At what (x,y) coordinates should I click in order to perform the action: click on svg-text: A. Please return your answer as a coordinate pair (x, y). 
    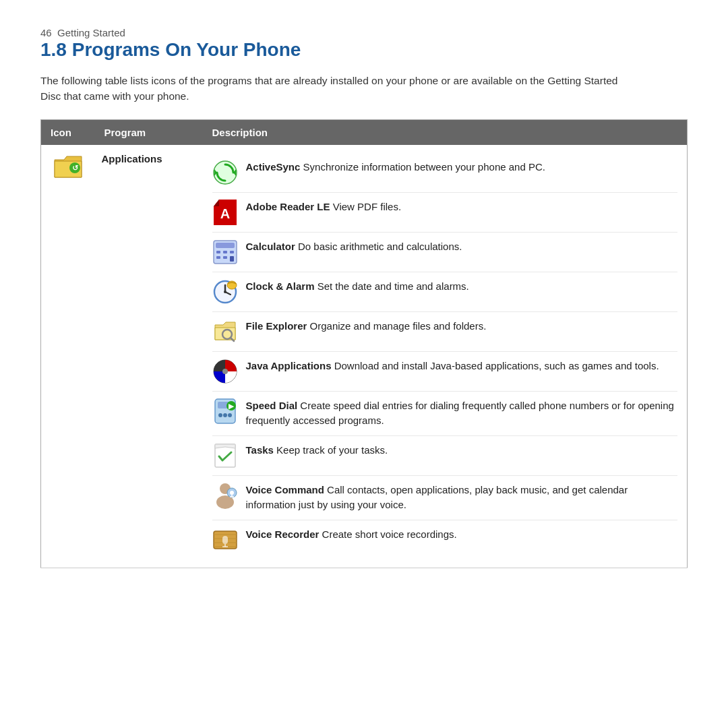
    Looking at the image, I should click on (224, 214).